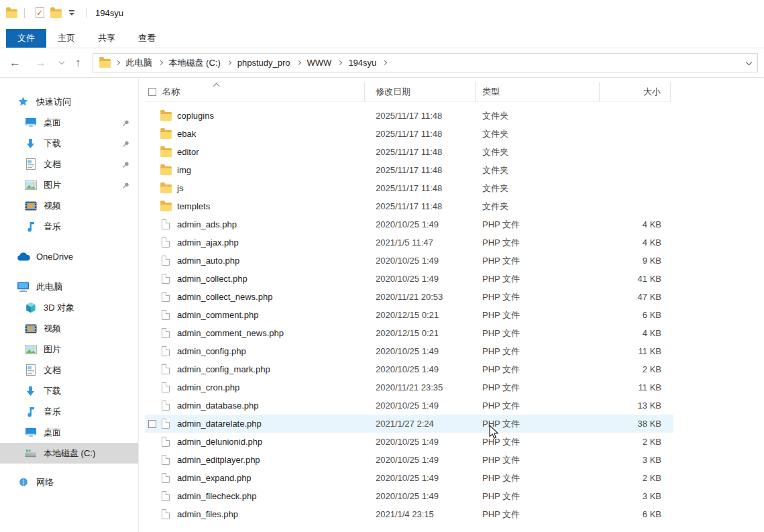  I want to click on file-row-hovered: admin_datarelate.php 2021/1/27 2:24 PHP …, so click(409, 424).